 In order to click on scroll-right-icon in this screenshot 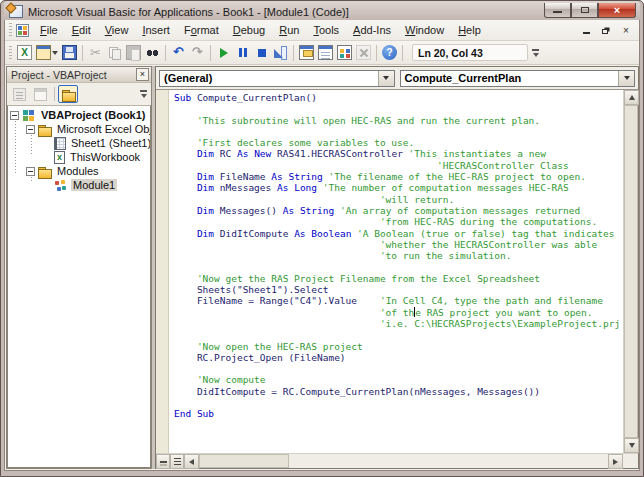, I will do `click(616, 462)`.